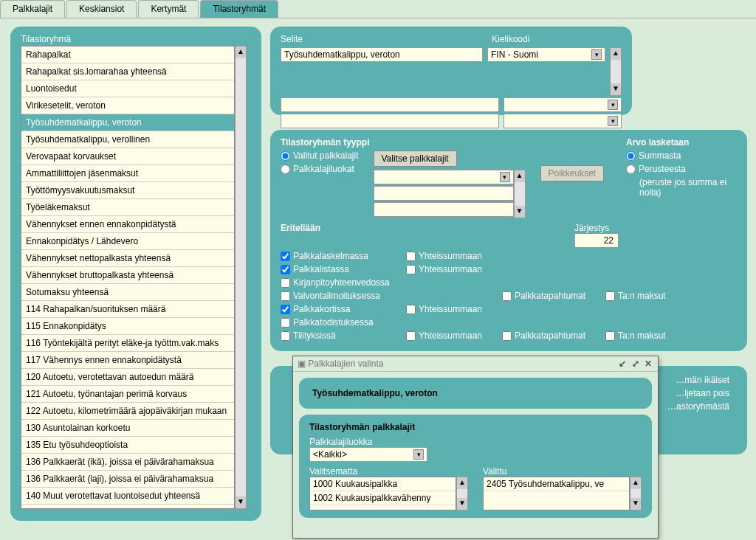 This screenshot has height=540, width=756. Describe the element at coordinates (554, 336) in the screenshot. I see `chk-palkkatap2: Palkkatapahtumat` at that location.